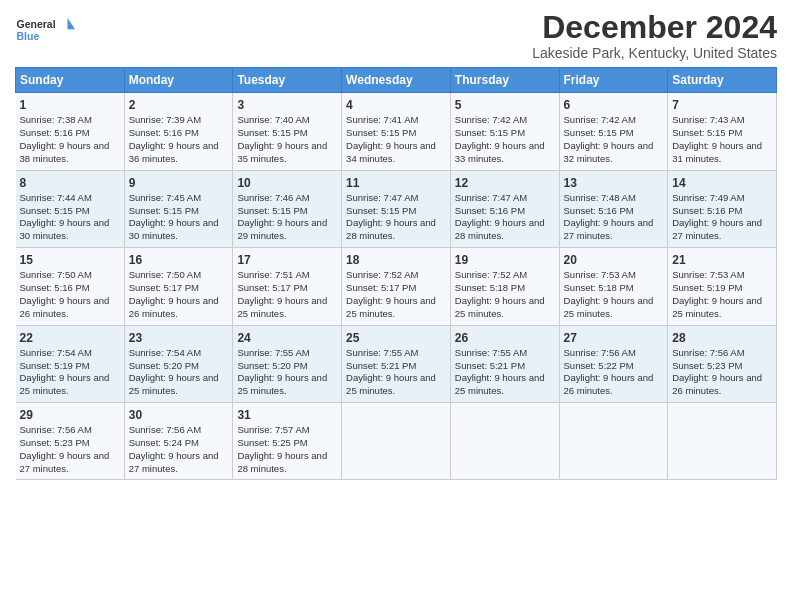  Describe the element at coordinates (396, 440) in the screenshot. I see `calendar-week-row: 29Sunrise: 7:56 AMSunset: 5:23 PMDayligh…` at that location.